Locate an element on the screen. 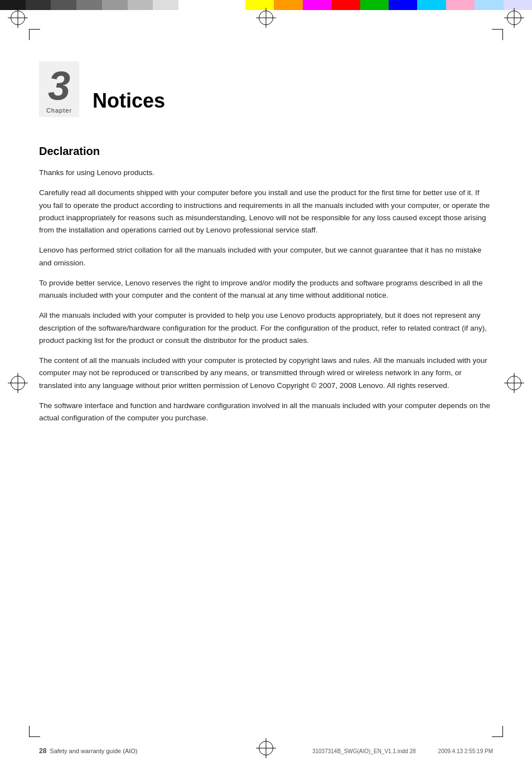 The height and width of the screenshot is (766, 532). page-number: 28 is located at coordinates (42, 751).